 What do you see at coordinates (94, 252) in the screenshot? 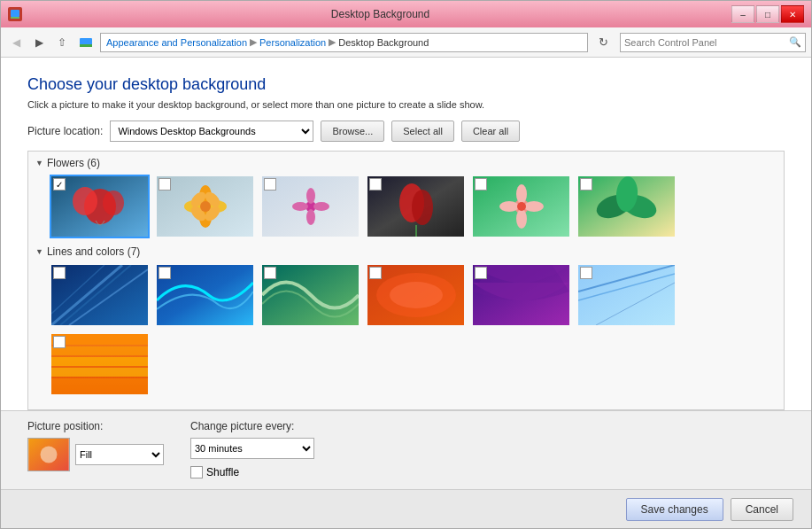
I see `lines-section-label: Lines and colors (7)` at bounding box center [94, 252].